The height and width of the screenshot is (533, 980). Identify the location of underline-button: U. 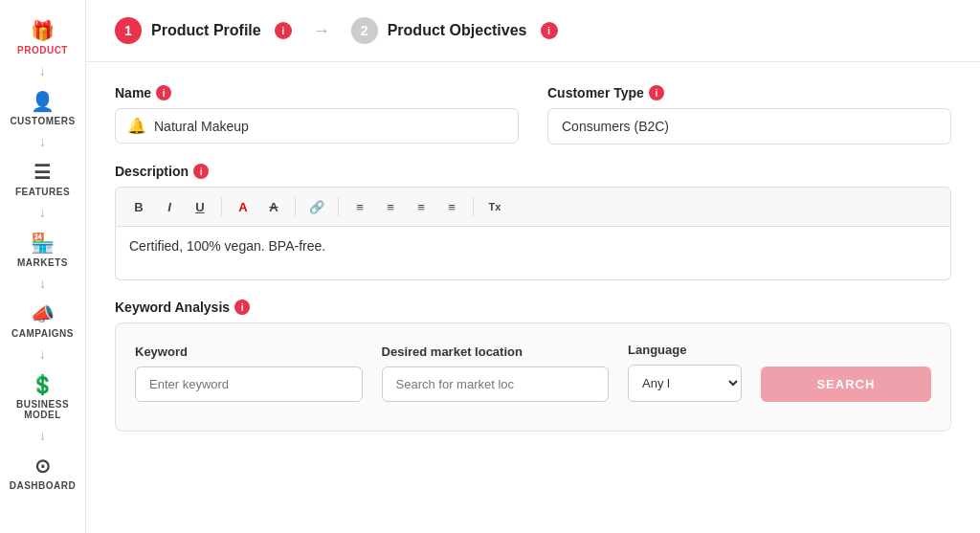
(200, 207).